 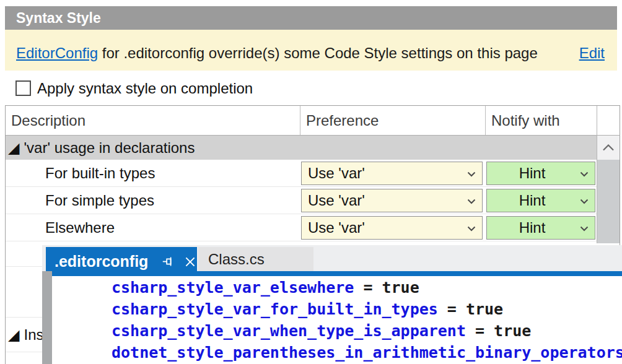 I want to click on scrollbar-up-button, so click(x=608, y=147).